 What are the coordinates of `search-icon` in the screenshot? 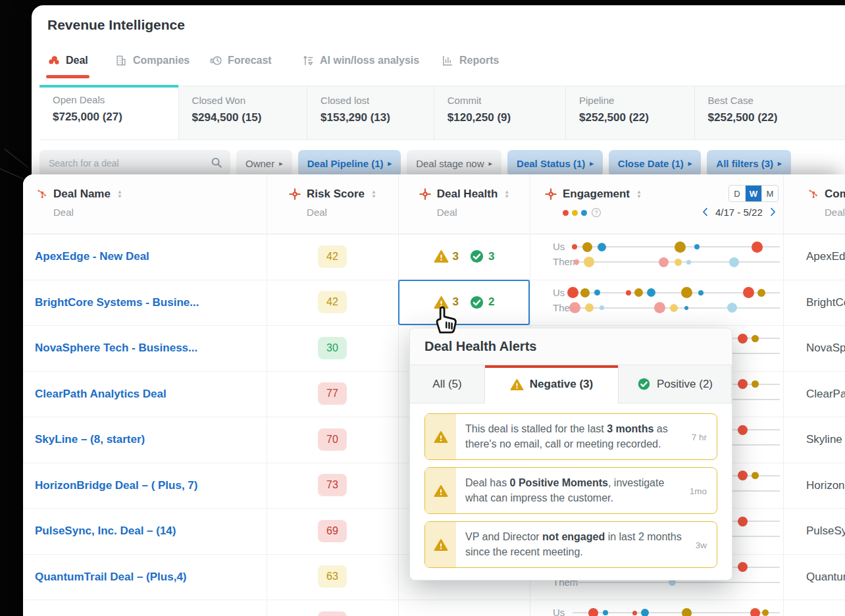 It's located at (217, 163).